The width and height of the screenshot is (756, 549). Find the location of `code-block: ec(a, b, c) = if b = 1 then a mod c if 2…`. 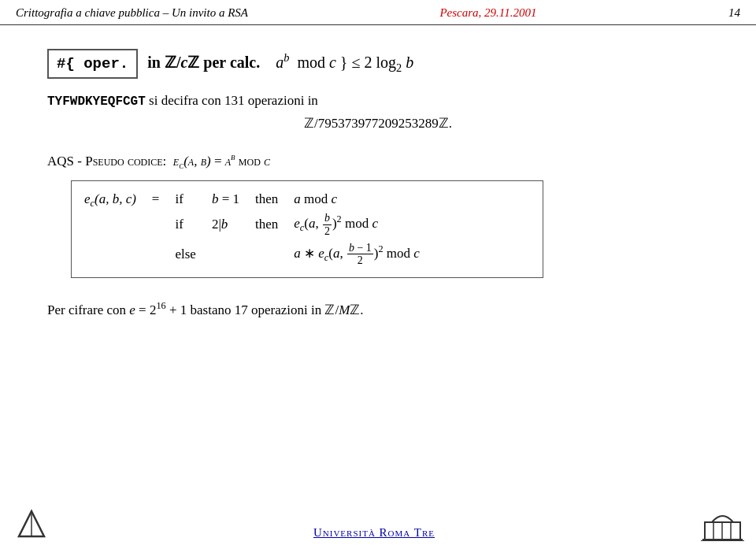

code-block: ec(a, b, c) = if b = 1 then a mod c if 2… is located at coordinates (307, 228).